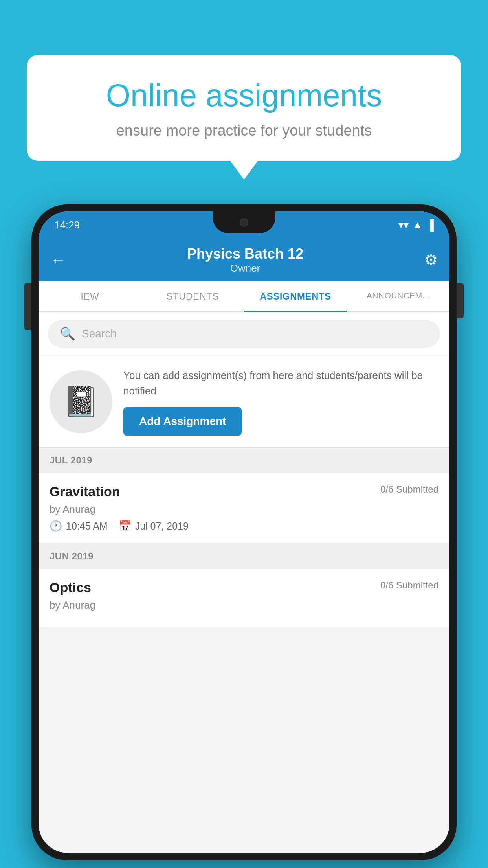 The height and width of the screenshot is (868, 488). I want to click on tabs-bar: IEW STUDENTS ASSIGNMENTS ANNOUNCEM..., so click(244, 297).